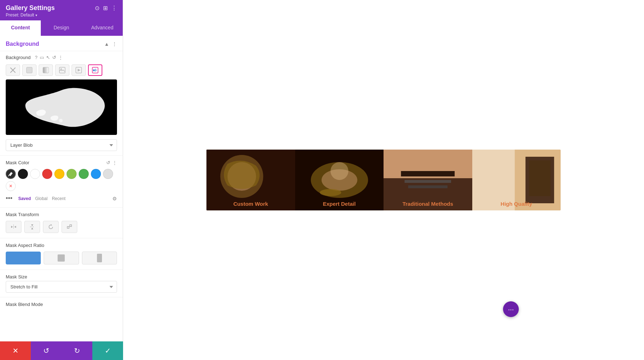 The image size is (644, 360). Describe the element at coordinates (13, 70) in the screenshot. I see `bg-type-none` at that location.